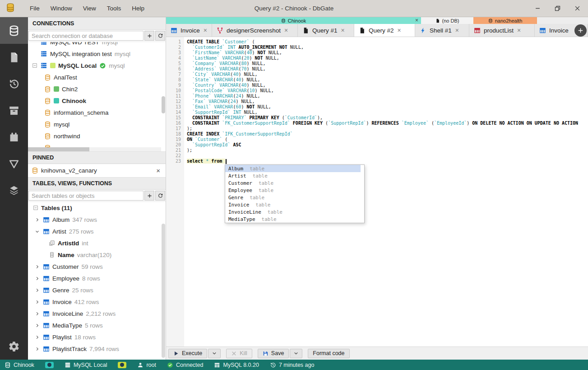 Image resolution: width=588 pixels, height=370 pixels. What do you see at coordinates (578, 8) in the screenshot?
I see `close-icon` at bounding box center [578, 8].